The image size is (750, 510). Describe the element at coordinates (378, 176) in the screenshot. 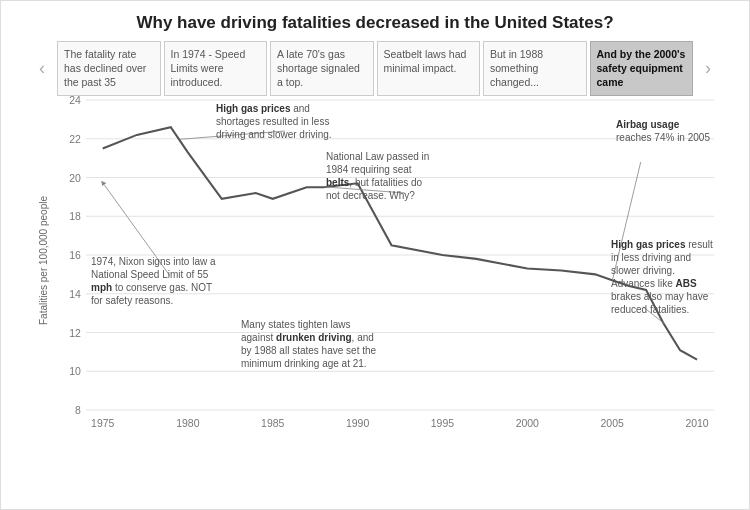

I see `annotation-seatbelts: National Law passed in1984 requiring sea…` at that location.